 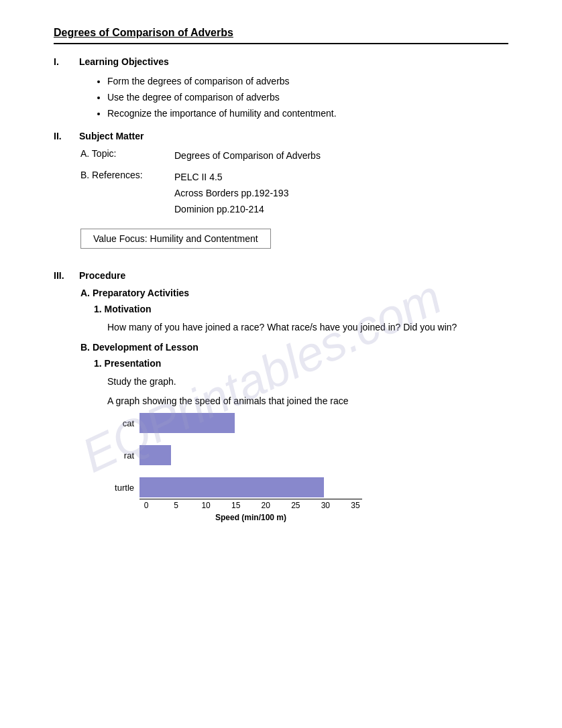 I want to click on graph-caption: A graph showing the speed of animals tha…, so click(x=308, y=401).